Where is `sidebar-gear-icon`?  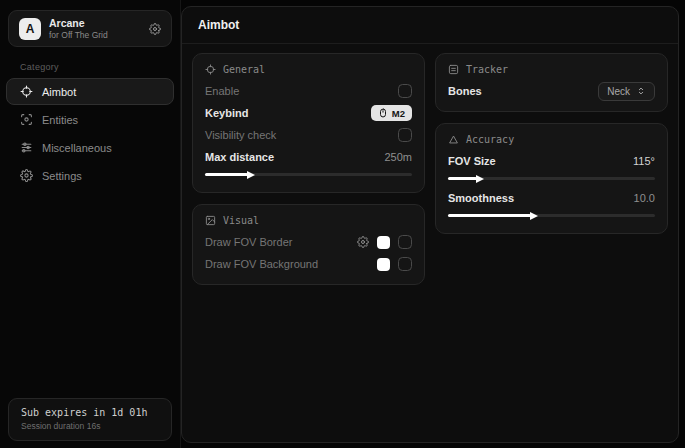 sidebar-gear-icon is located at coordinates (155, 29).